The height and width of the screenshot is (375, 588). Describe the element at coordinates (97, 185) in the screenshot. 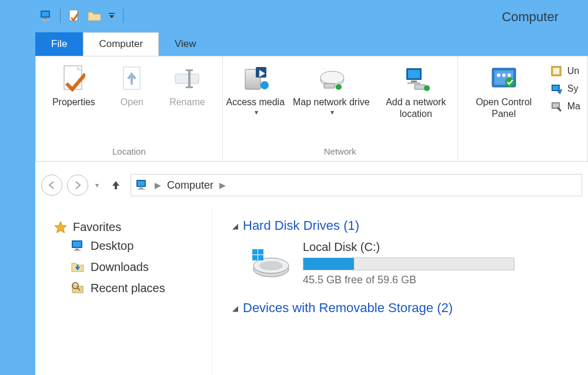

I see `history-dropdown-icon: ▾` at that location.